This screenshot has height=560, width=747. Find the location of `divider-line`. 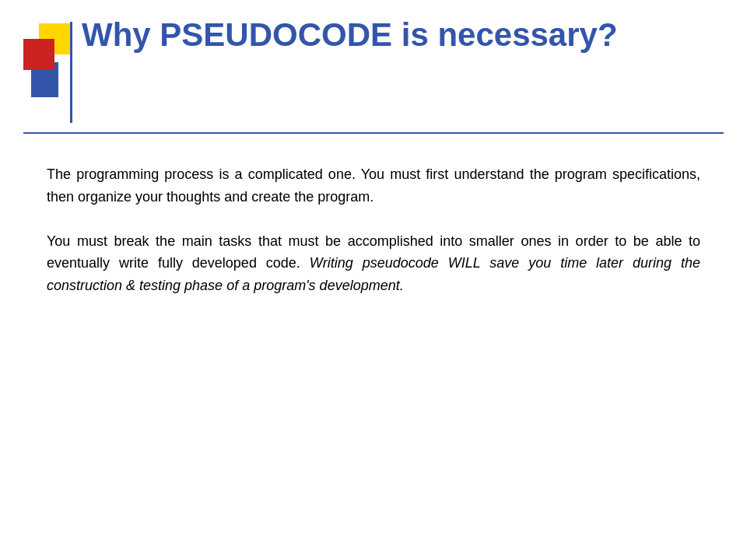

divider-line is located at coordinates (374, 133).